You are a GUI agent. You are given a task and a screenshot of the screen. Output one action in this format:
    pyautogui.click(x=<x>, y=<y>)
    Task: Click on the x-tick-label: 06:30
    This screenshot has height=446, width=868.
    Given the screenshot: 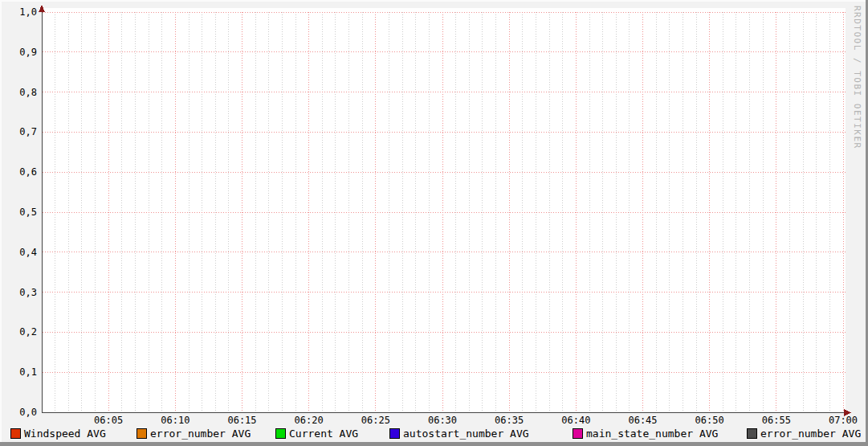 What is the action you would take?
    pyautogui.click(x=442, y=420)
    